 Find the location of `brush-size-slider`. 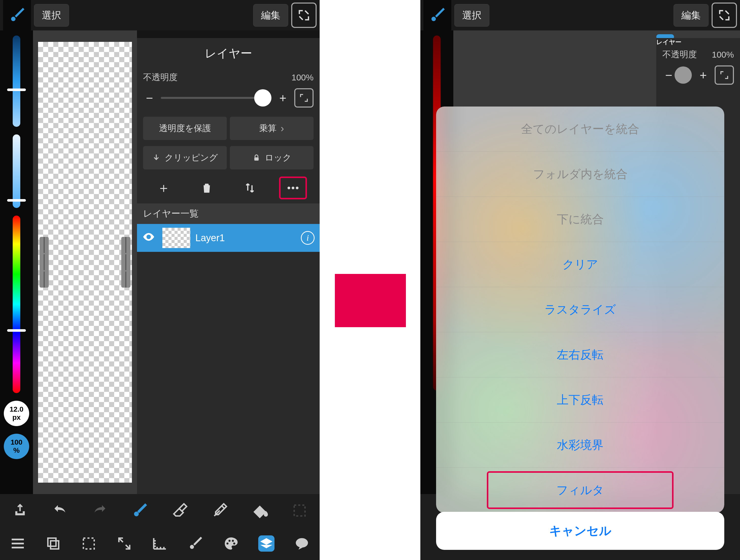

brush-size-slider is located at coordinates (17, 81).